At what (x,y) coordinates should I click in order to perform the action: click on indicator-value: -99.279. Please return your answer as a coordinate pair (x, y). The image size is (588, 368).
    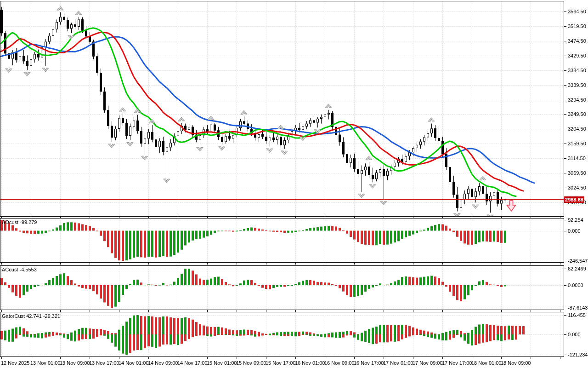
    Looking at the image, I should click on (28, 222).